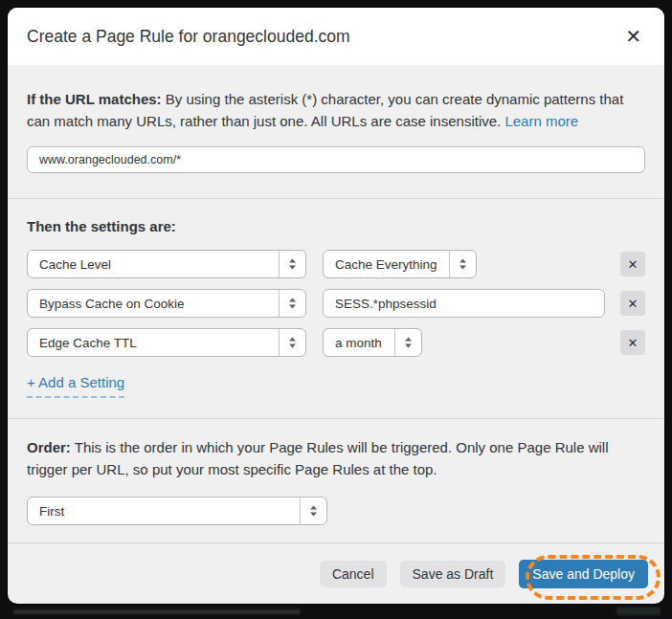  I want to click on setting-select-value: Edge Cache TTL, so click(153, 343).